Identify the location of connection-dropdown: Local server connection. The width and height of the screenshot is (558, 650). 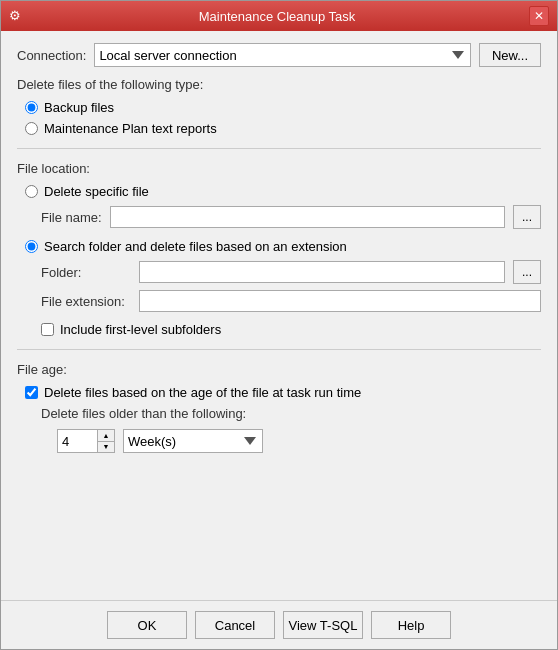
(282, 55).